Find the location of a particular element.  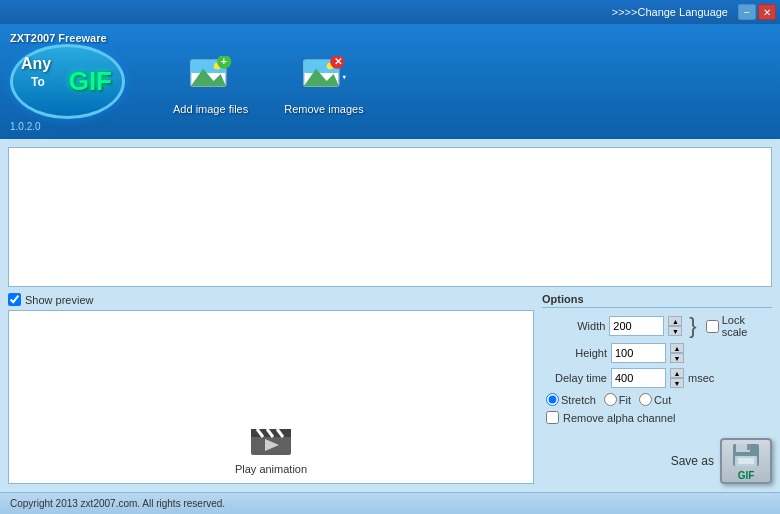

save-area: Save as GIF is located at coordinates (657, 461).